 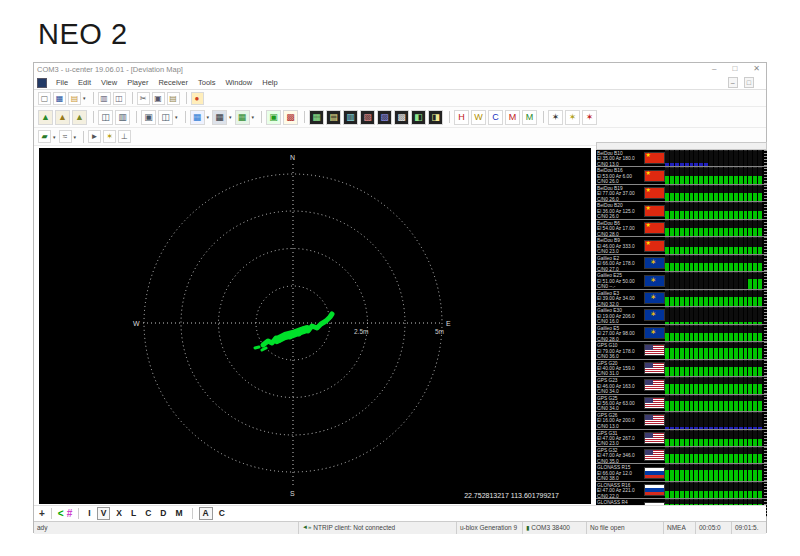 What do you see at coordinates (46, 118) in the screenshot?
I see `export-gpx-button: ▲` at bounding box center [46, 118].